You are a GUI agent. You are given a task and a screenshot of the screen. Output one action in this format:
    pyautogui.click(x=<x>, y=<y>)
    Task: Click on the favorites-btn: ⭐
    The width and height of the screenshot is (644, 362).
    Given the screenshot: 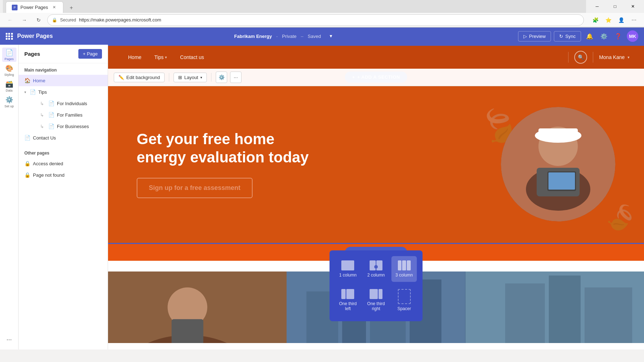 What is the action you would take?
    pyautogui.click(x=608, y=20)
    